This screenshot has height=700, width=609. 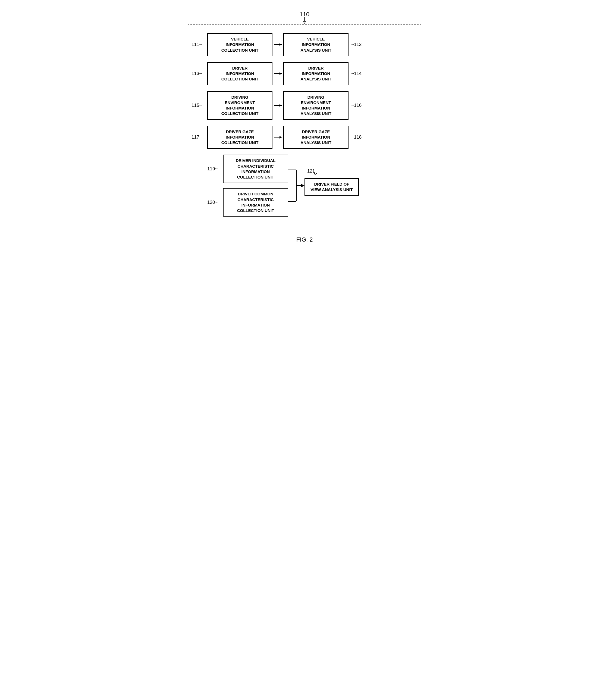 What do you see at coordinates (332, 187) in the screenshot?
I see `driver-fov-analysis-box: DRIVER FIELD OFVIEW ANALYSIS UNIT` at bounding box center [332, 187].